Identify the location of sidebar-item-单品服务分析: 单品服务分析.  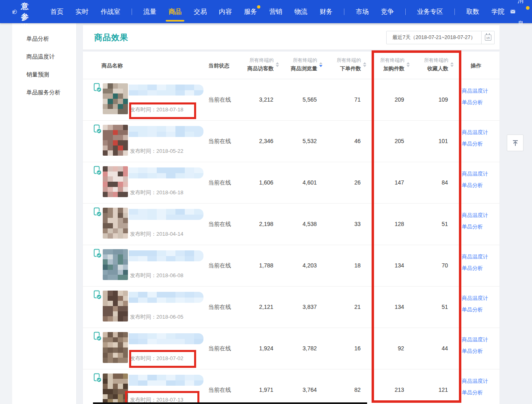
(44, 92).